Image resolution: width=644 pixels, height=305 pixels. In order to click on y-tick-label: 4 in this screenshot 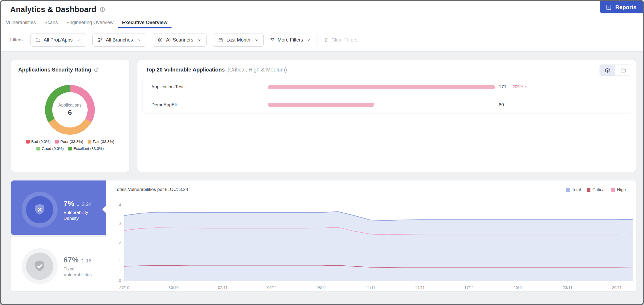, I will do `click(117, 205)`.